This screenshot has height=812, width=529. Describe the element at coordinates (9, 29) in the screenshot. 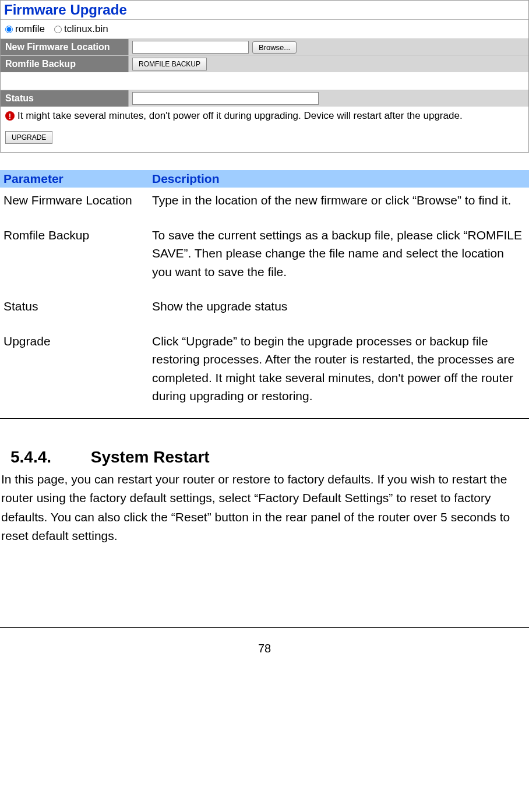

I see `radio-romfile-input` at that location.